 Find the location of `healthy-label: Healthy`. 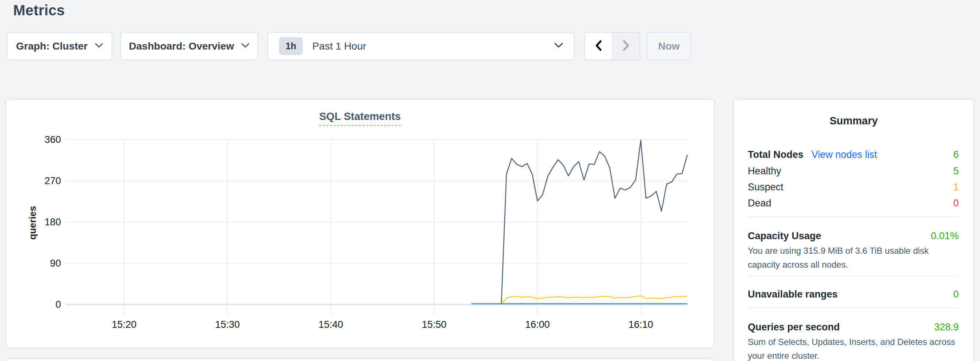

healthy-label: Healthy is located at coordinates (765, 171).